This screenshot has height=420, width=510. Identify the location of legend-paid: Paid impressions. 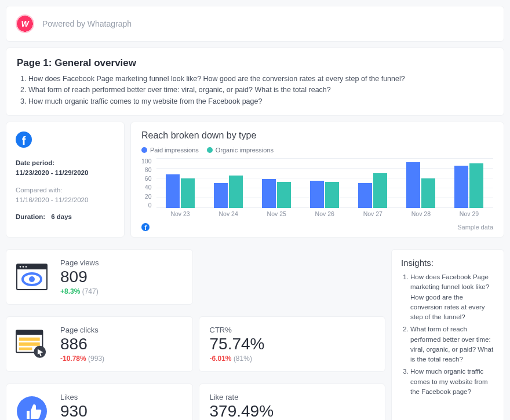
(170, 150).